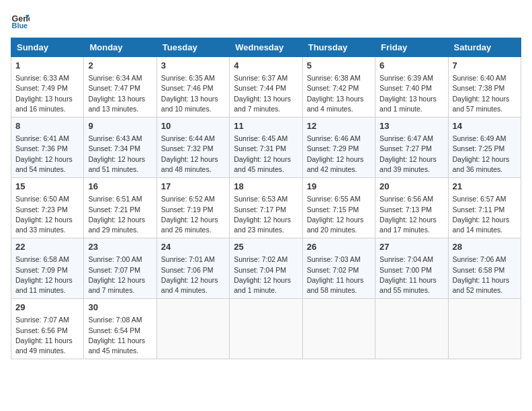 Image resolution: width=532 pixels, height=411 pixels. I want to click on calendar-cell: 11Sunrise: 6:45 AM Sunset: 7:31 PM Dayli…, so click(266, 148).